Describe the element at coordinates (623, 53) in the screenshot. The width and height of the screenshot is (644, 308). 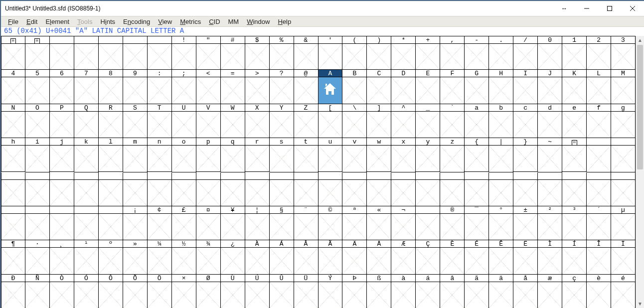
I see `glyph-cell: 3` at that location.